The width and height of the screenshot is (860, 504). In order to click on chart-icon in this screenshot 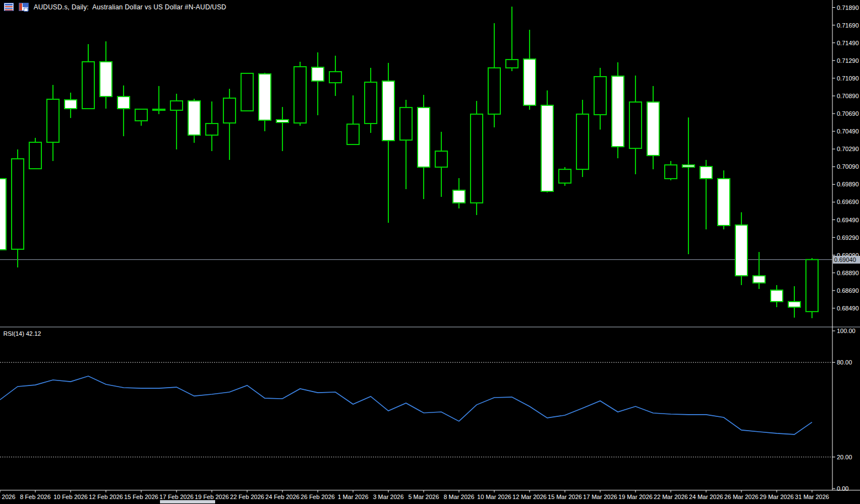, I will do `click(24, 7)`.